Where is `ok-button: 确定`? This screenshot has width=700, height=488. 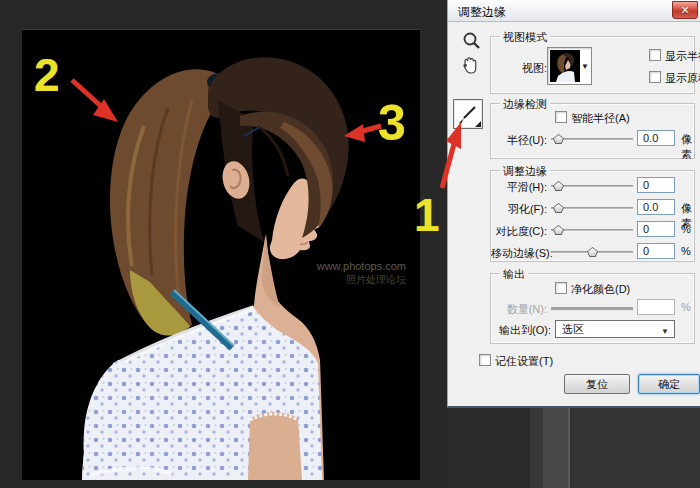 ok-button: 确定 is located at coordinates (669, 384).